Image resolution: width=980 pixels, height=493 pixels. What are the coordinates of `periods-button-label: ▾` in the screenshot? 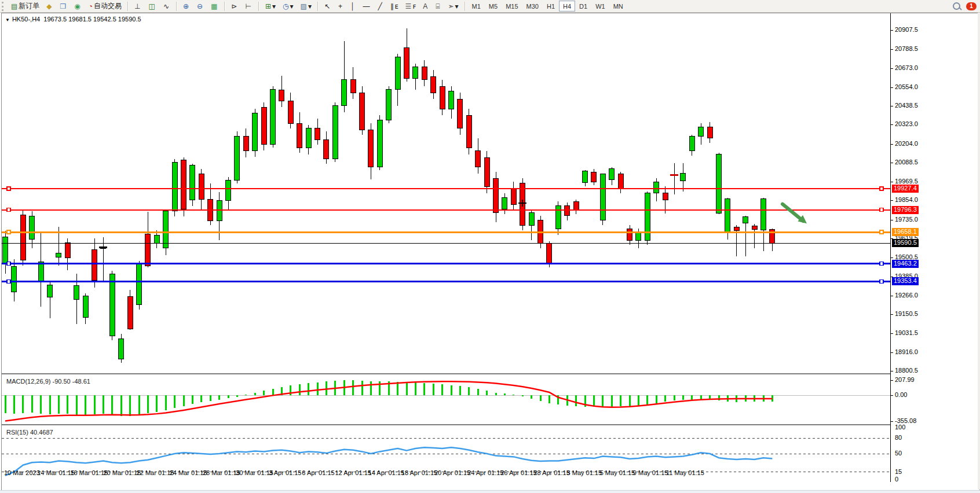 It's located at (292, 6).